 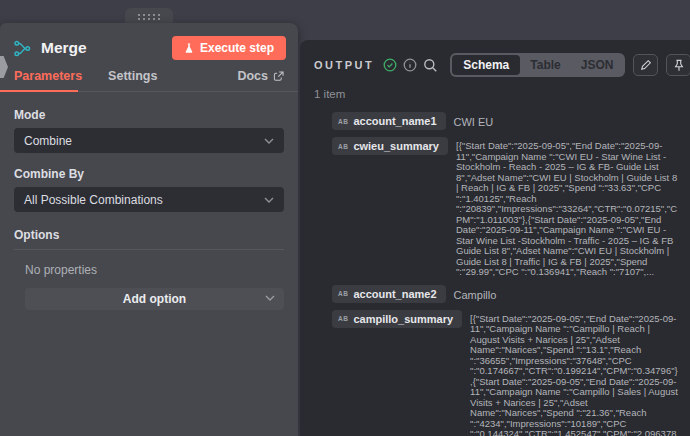 What do you see at coordinates (106, 48) in the screenshot?
I see `node-title: Merge` at bounding box center [106, 48].